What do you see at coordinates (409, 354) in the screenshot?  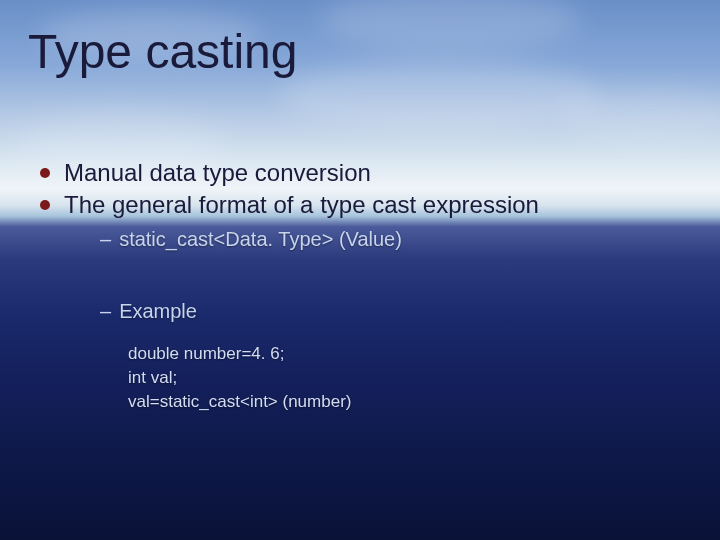 I see `code-line: double number=4. 6;` at bounding box center [409, 354].